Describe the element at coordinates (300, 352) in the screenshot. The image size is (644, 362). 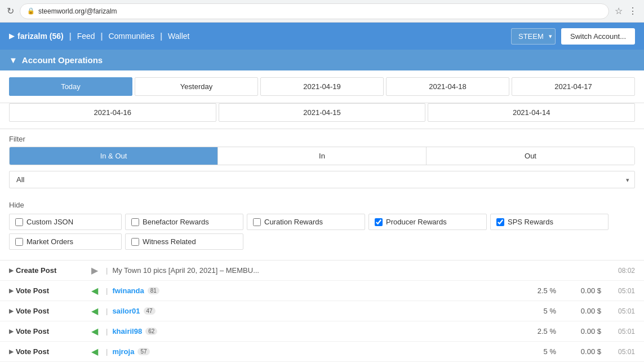
I see `op-details-vote-4: ◀ | mjroja 57` at that location.